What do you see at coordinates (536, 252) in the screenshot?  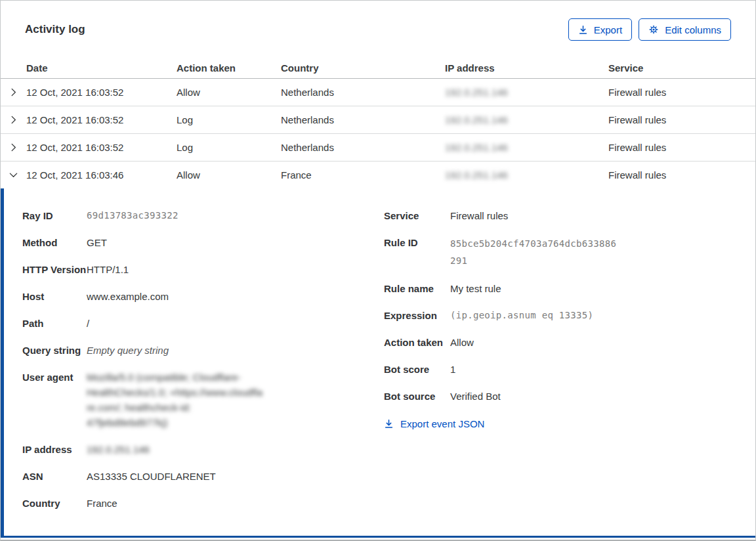 I see `field-value: 85bce5b204cf4703a764dcb633886291` at bounding box center [536, 252].